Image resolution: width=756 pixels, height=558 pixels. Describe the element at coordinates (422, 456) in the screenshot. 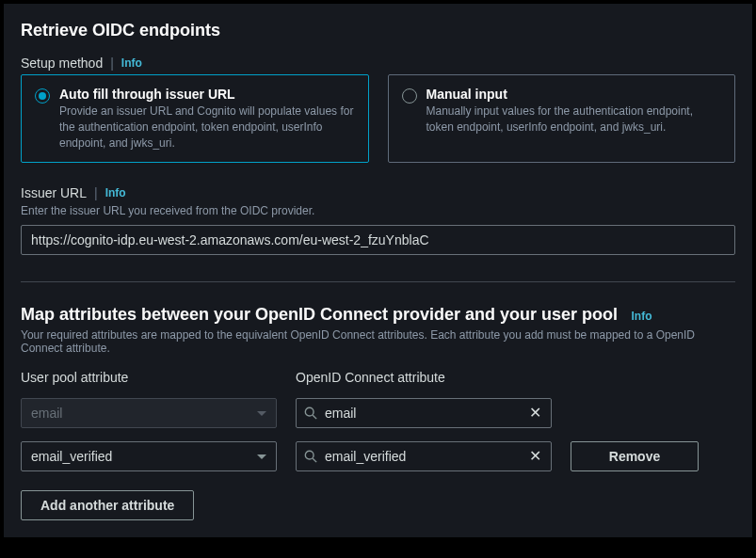

I see `oidc-attr-value: email_verified` at that location.